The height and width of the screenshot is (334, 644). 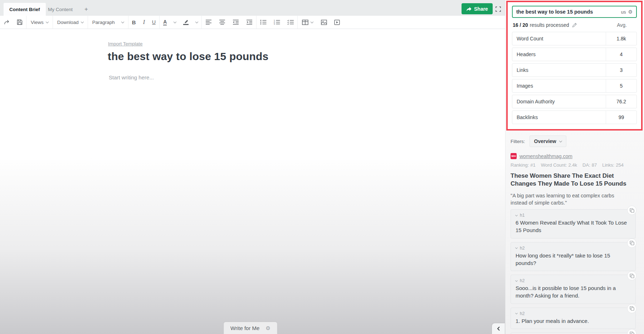 What do you see at coordinates (197, 22) in the screenshot?
I see `highlight-dropdown` at bounding box center [197, 22].